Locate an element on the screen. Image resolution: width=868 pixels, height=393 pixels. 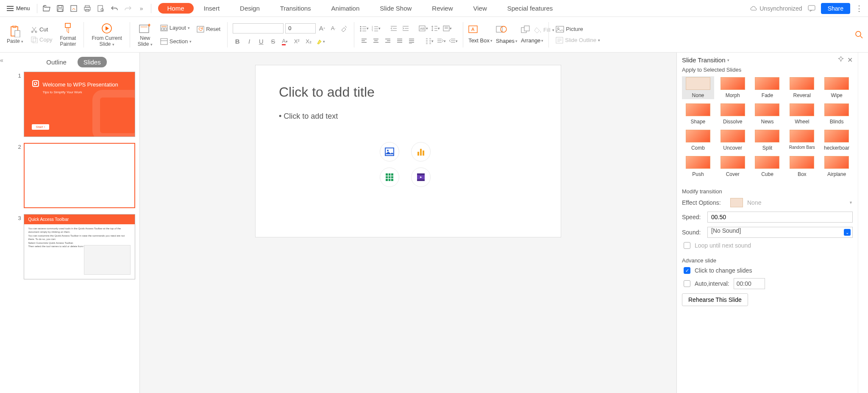
outline-tab: Outline is located at coordinates (56, 62).